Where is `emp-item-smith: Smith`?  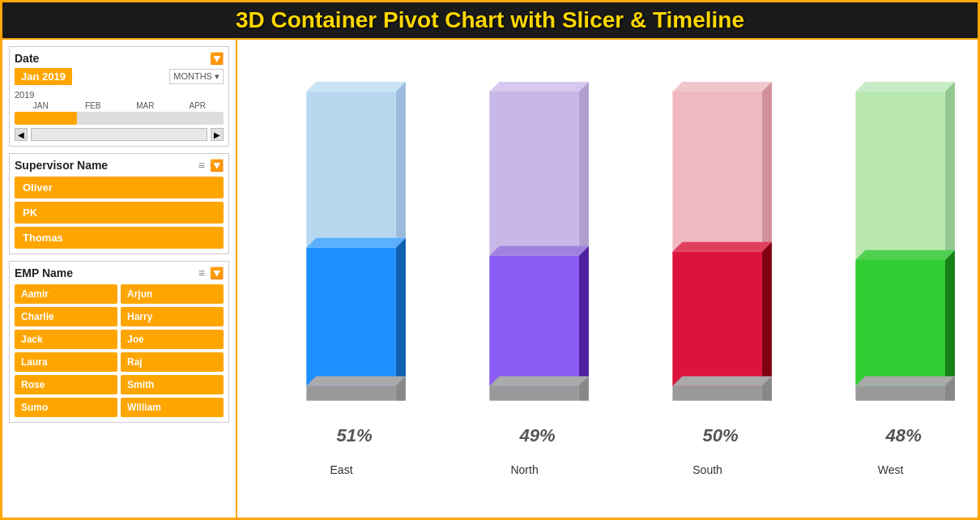
emp-item-smith: Smith is located at coordinates (172, 385).